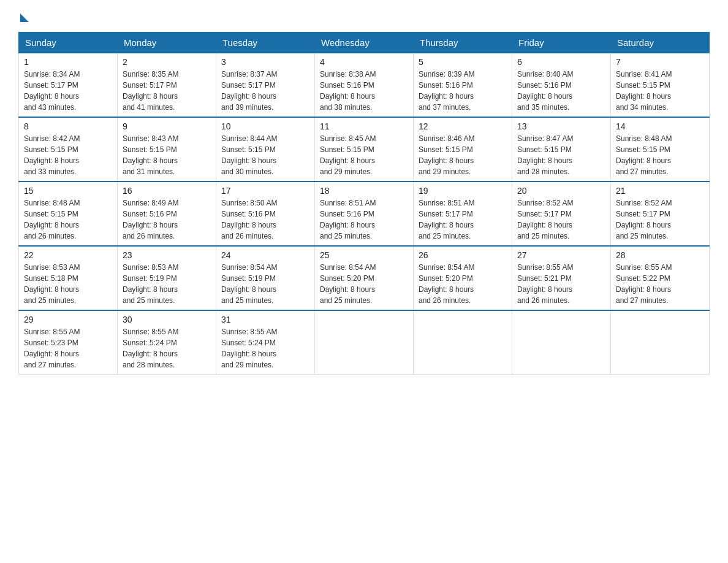  What do you see at coordinates (661, 150) in the screenshot?
I see `day-cell-14: 14Sunrise: 8:48 AMSunset: 5:15 PMDayligh…` at bounding box center [661, 150].